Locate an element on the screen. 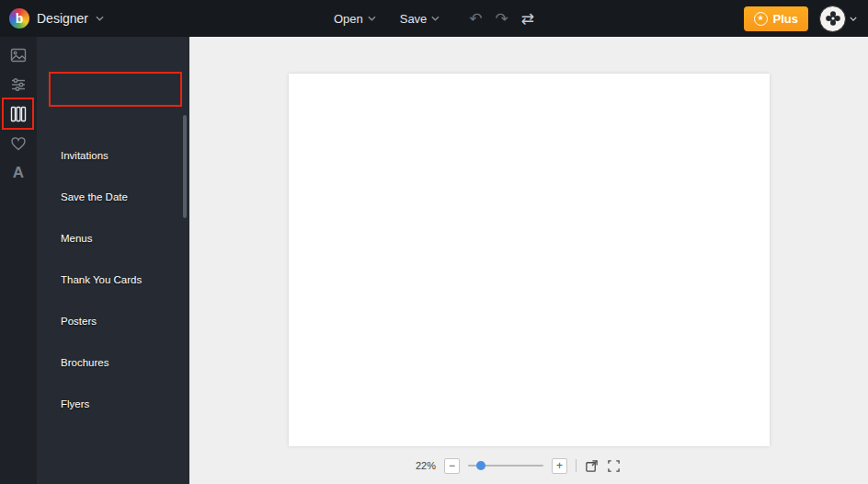  template-item-label: Brochures is located at coordinates (85, 363).